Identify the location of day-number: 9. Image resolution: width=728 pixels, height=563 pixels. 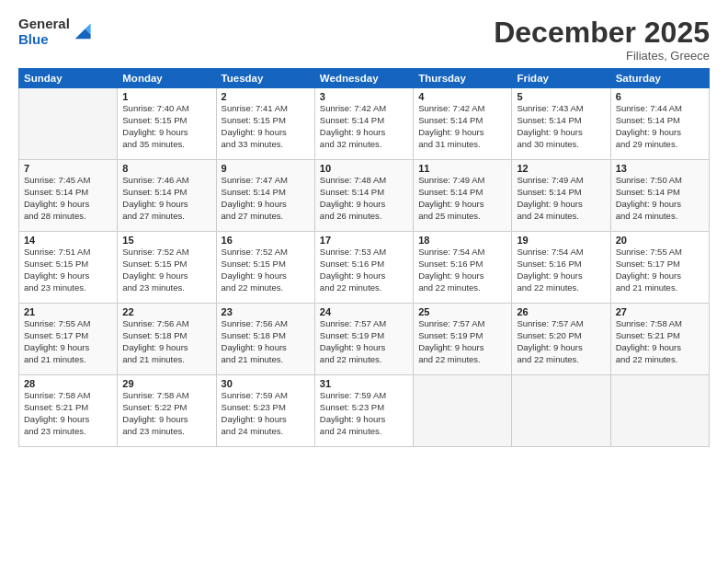
(266, 168).